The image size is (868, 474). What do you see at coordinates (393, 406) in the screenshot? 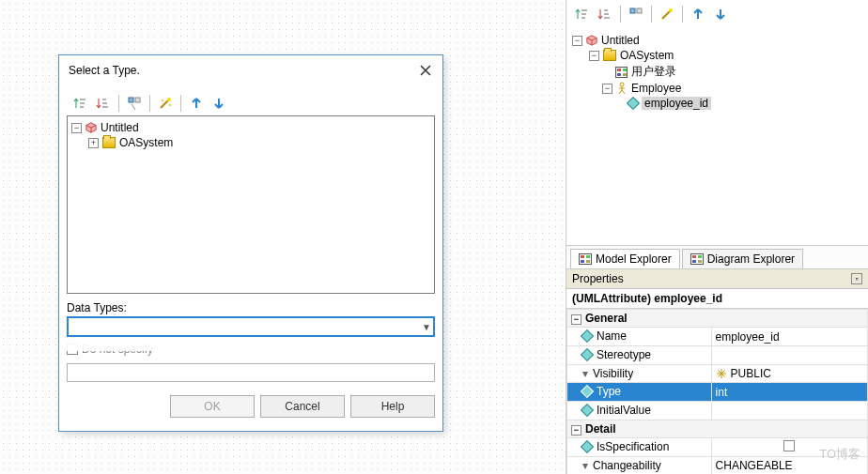
I see `help-button: Help` at bounding box center [393, 406].